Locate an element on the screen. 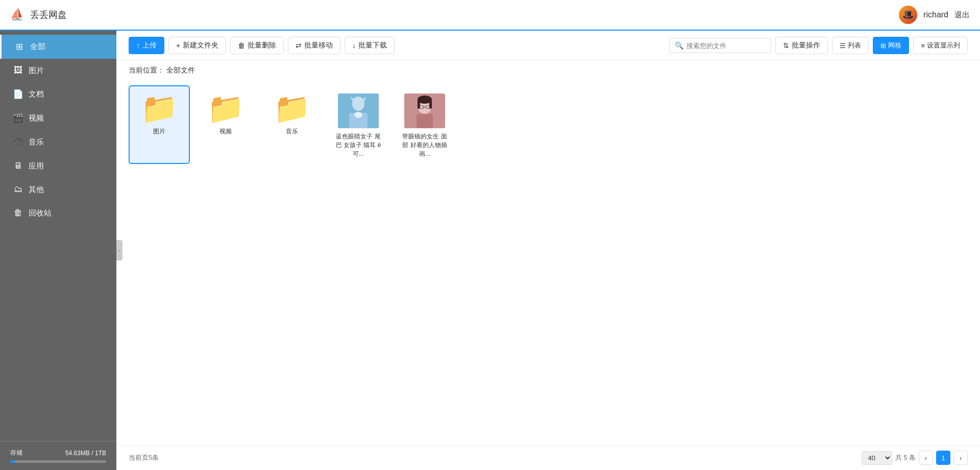 This screenshot has width=980, height=470. file-name: 蓝色眼睛女子 尾巴 女孩子 猫耳 è 可... is located at coordinates (358, 145).